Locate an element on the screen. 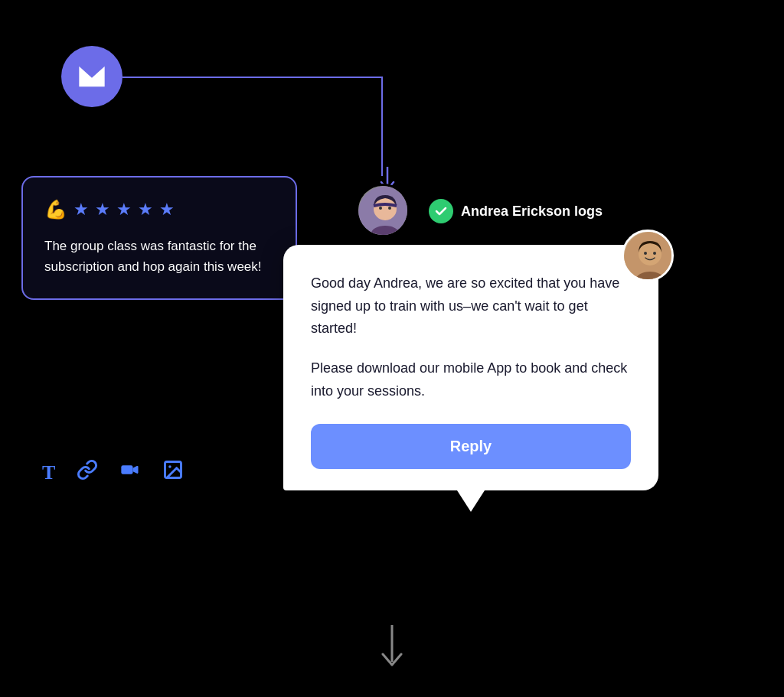 Image resolution: width=784 pixels, height=697 pixels. login-badge-text: Andrea Erickson logs is located at coordinates (531, 211).